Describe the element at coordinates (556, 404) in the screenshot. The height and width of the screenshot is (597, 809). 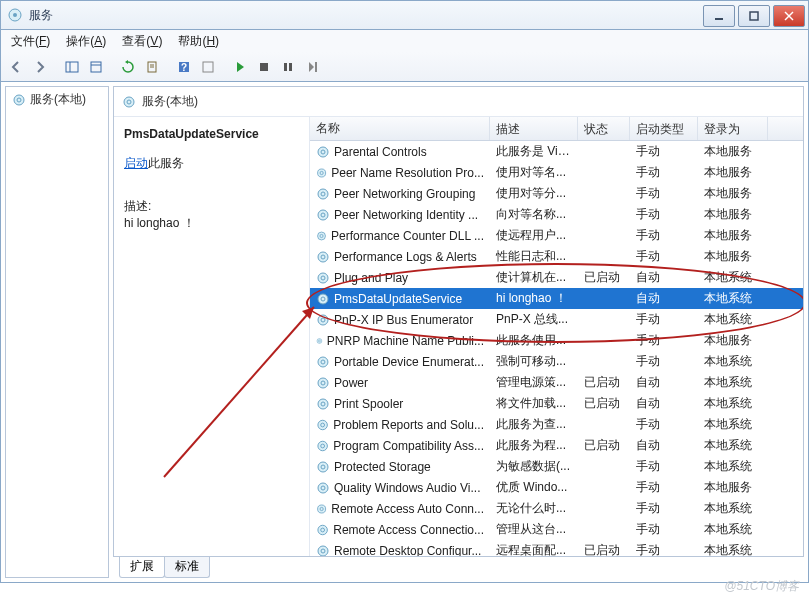
I see `service-row: Print Spooler将文件加载...已启动自动本地系统` at that location.